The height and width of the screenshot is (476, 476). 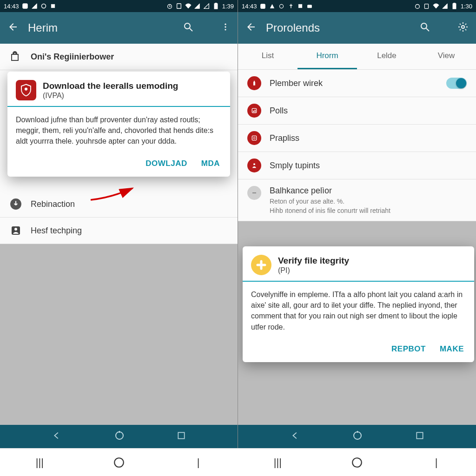 I want to click on dialog-star-icon, so click(x=261, y=265).